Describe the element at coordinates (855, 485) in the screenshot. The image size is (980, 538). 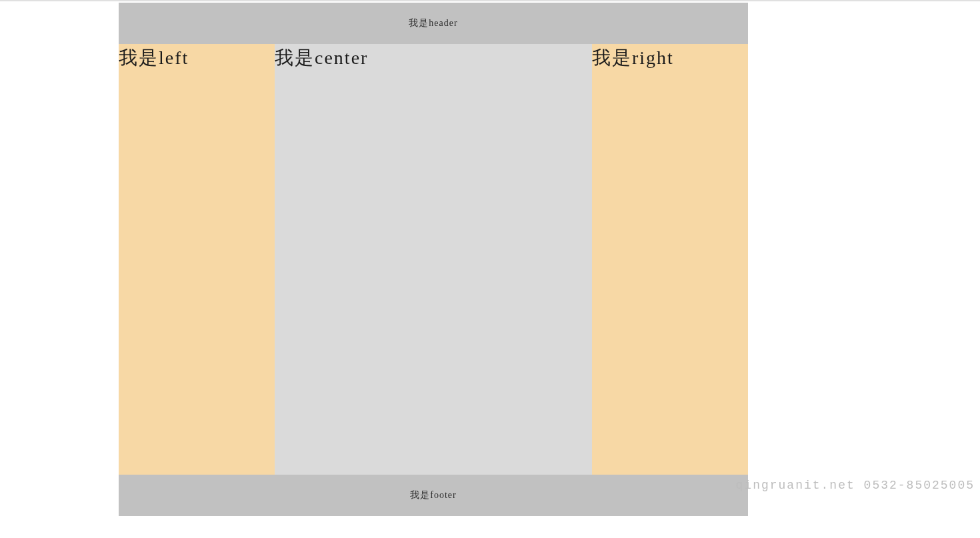
I see `watermark-text: qingruanit.net 0532-85025005` at that location.